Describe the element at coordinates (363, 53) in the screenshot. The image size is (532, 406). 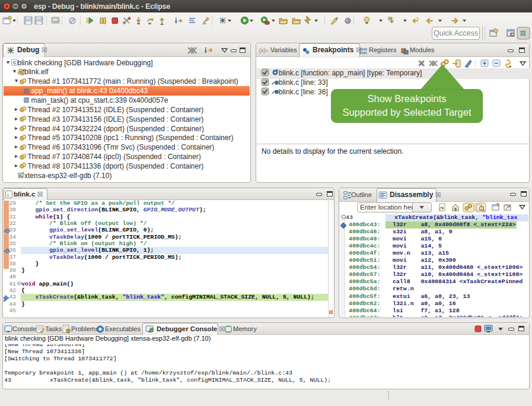
I see `svg-text: 0101` at that location.